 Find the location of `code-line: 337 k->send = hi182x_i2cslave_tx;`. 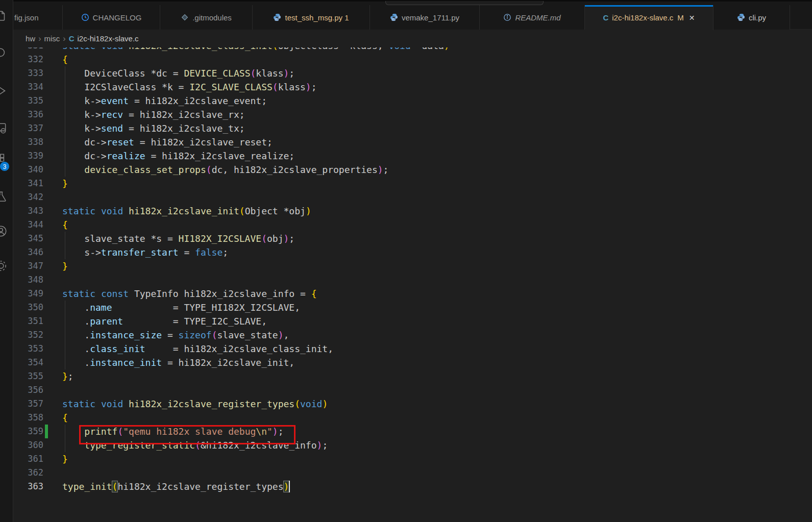

code-line: 337 k->send = hi182x_i2cslave_tx; is located at coordinates (412, 129).